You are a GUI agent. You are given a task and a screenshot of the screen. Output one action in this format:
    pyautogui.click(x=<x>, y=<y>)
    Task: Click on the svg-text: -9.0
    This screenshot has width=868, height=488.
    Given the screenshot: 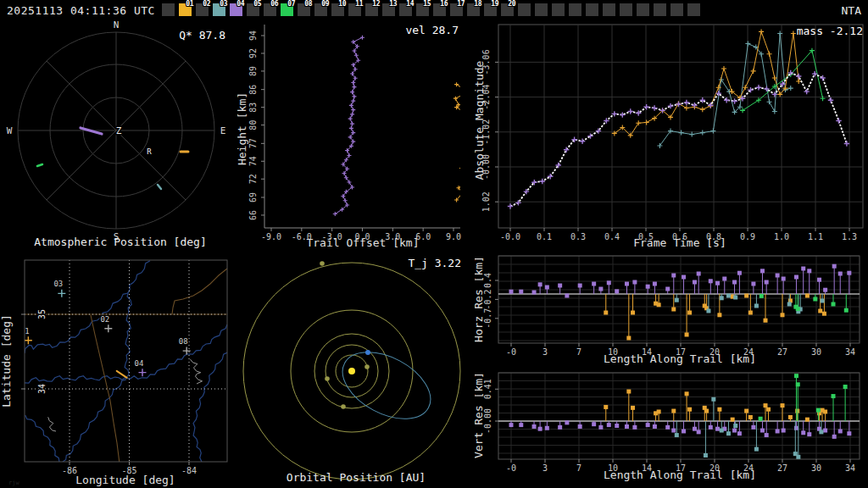 What is the action you would take?
    pyautogui.click(x=271, y=237)
    